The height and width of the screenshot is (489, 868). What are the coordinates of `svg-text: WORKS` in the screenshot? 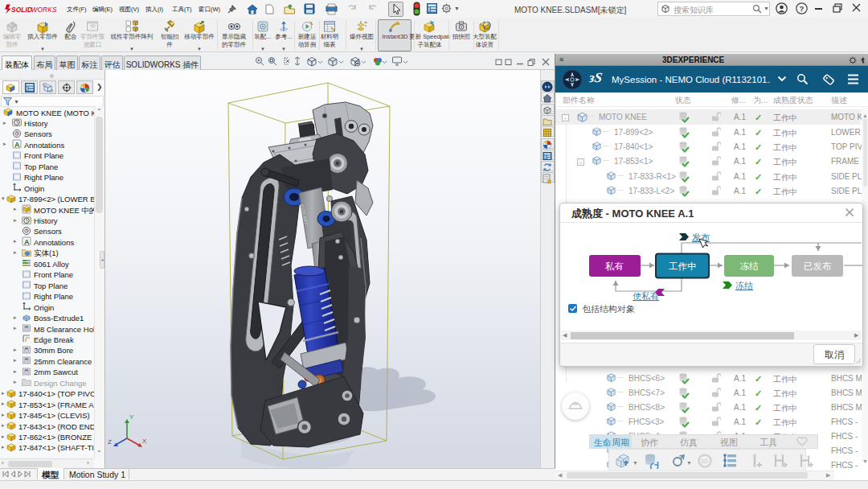 It's located at (44, 10).